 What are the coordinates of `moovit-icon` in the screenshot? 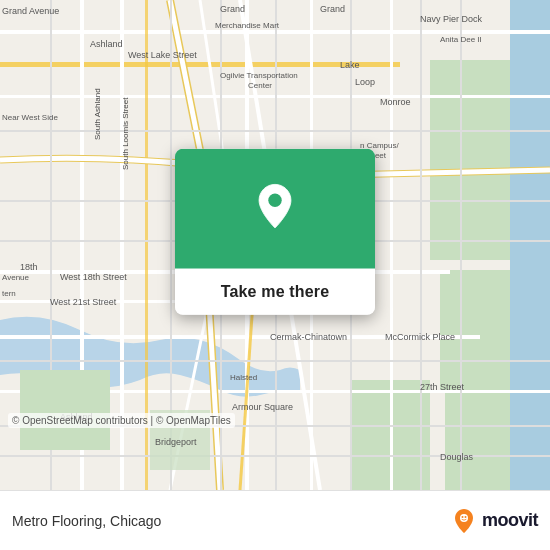 It's located at (464, 521).